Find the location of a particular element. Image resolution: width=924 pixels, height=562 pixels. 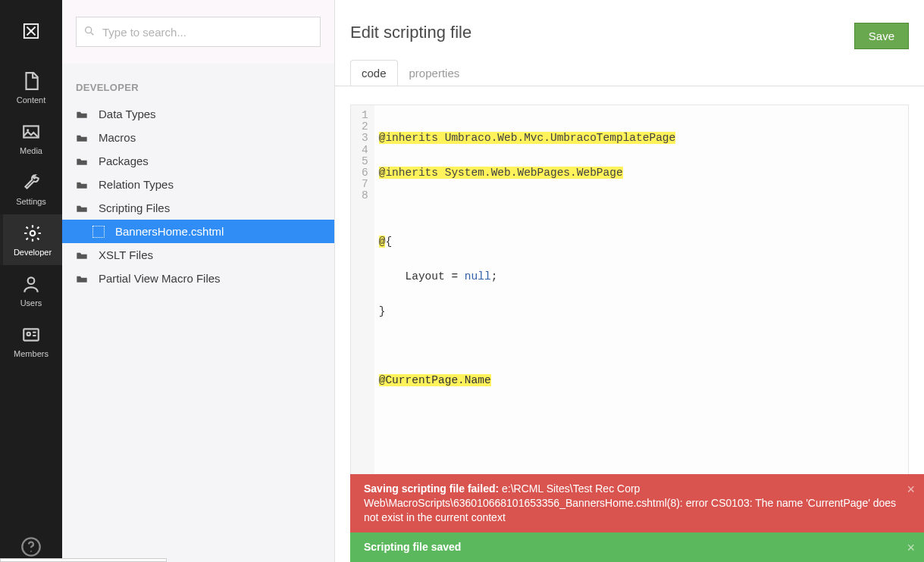

wrench-icon is located at coordinates (31, 183).